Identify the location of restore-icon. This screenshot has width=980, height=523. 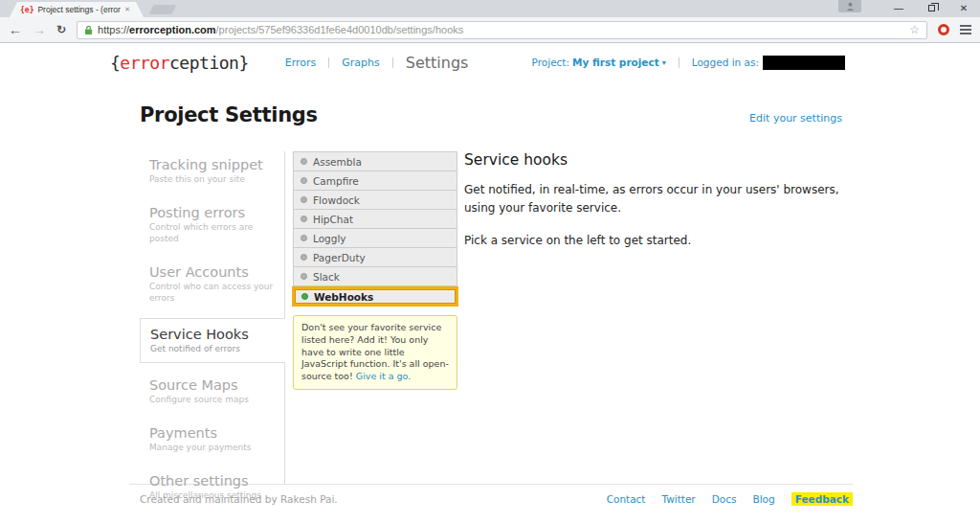
(932, 8).